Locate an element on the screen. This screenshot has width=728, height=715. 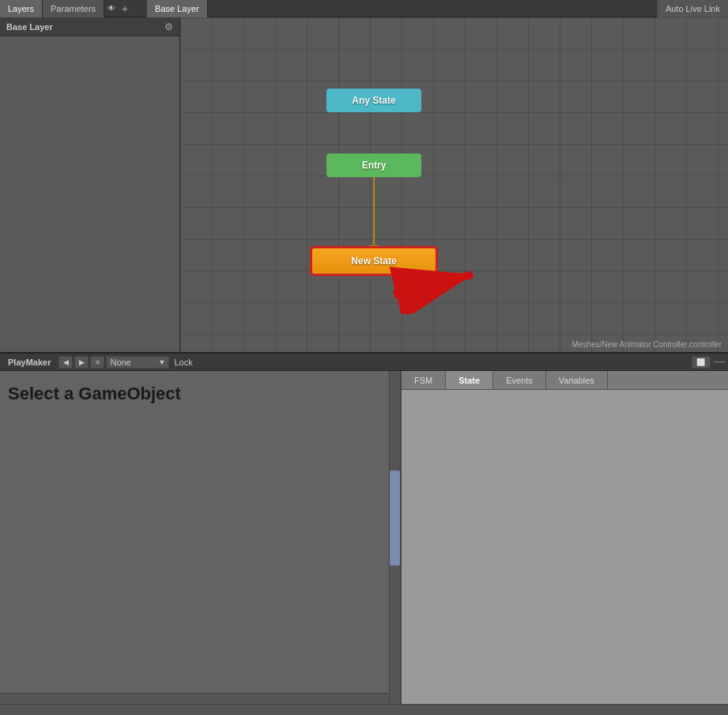
fsm-dropdown: None ▼ is located at coordinates (138, 362).